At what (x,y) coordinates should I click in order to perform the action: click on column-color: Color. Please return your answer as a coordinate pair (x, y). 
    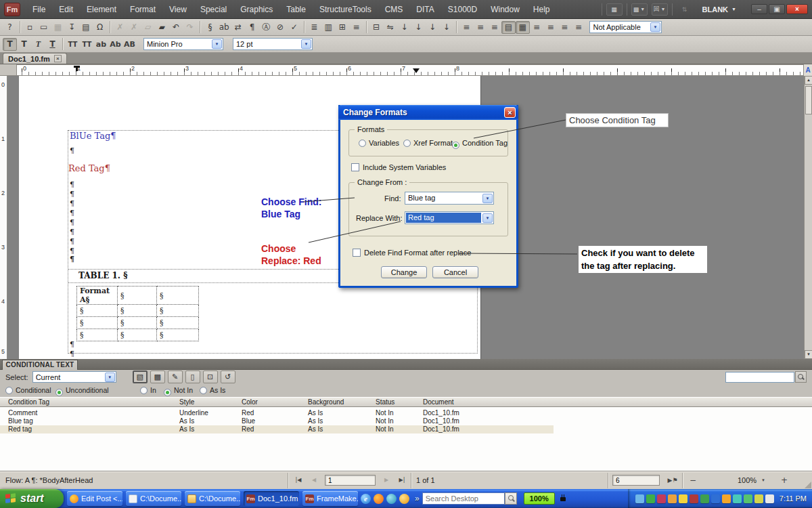
    Looking at the image, I should click on (250, 402).